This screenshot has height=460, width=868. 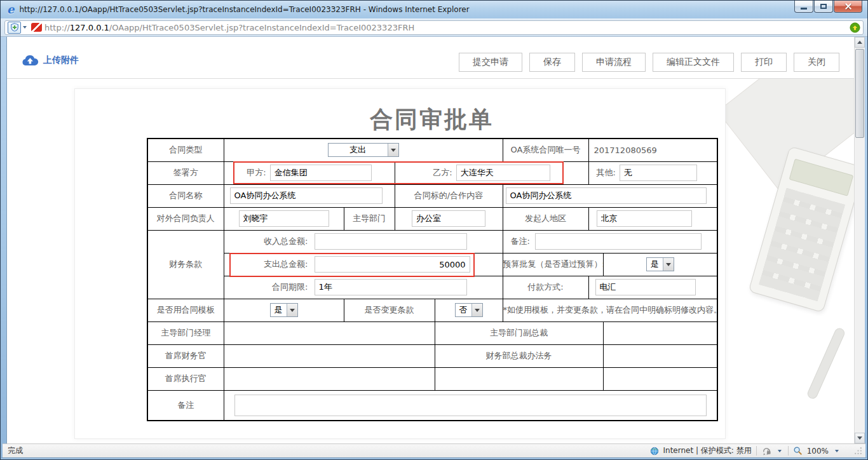 I want to click on separator, so click(x=756, y=451).